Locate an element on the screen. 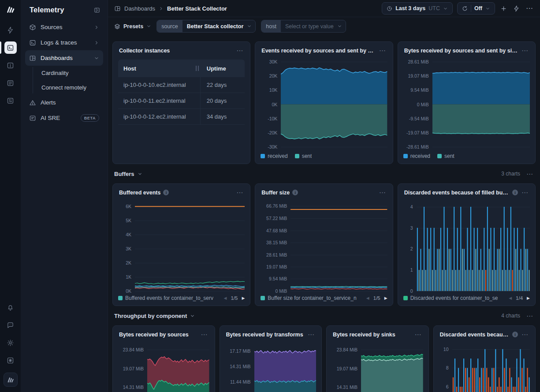 The image size is (540, 392). events-chart: 30K20K10K0K-10K-20K-30K is located at coordinates (324, 104).